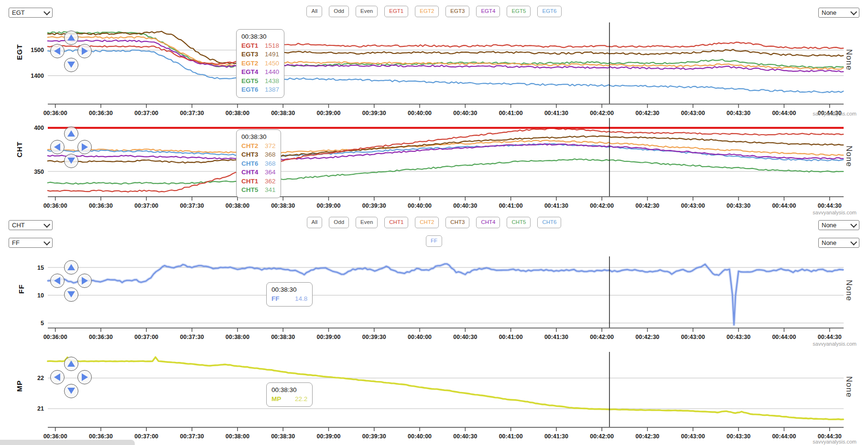  Describe the element at coordinates (829, 12) in the screenshot. I see `egt-right-axis-value: None` at that location.